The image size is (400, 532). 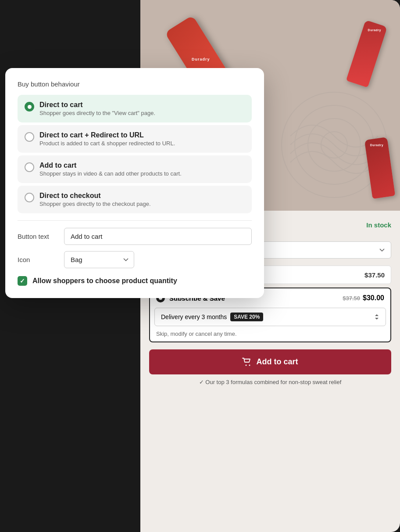 What do you see at coordinates (22, 281) in the screenshot?
I see `checkmark-icon: ✓` at bounding box center [22, 281].